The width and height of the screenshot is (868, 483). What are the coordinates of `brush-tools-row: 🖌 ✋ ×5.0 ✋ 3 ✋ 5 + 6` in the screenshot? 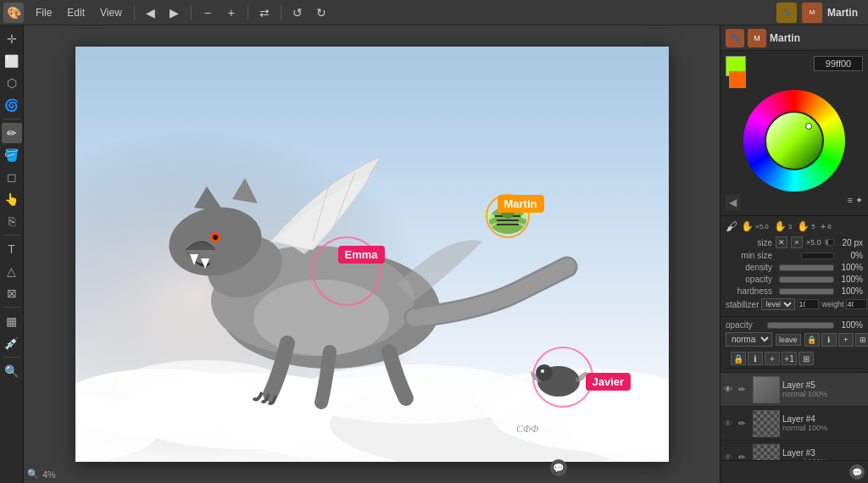 It's located at (794, 226).